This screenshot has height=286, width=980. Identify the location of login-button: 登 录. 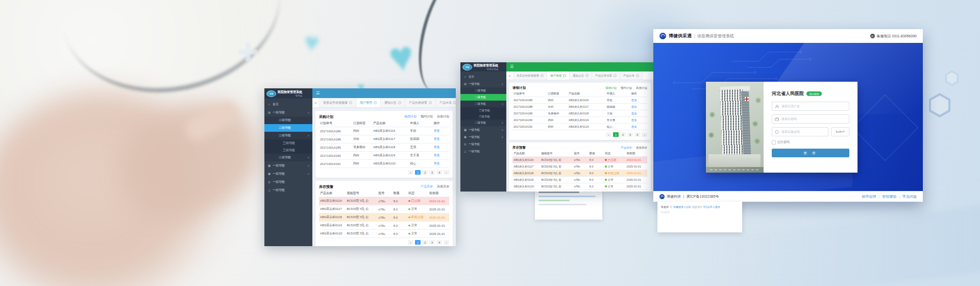
(811, 153).